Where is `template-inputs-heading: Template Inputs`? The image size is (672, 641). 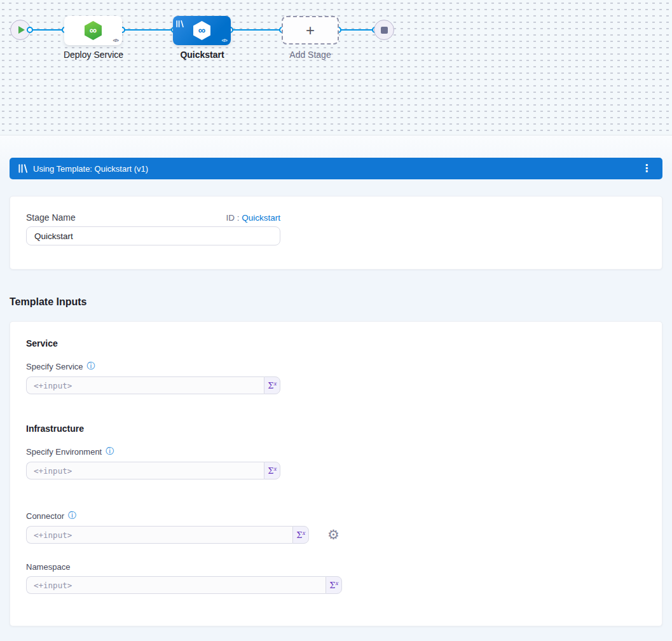
template-inputs-heading: Template Inputs is located at coordinates (336, 302).